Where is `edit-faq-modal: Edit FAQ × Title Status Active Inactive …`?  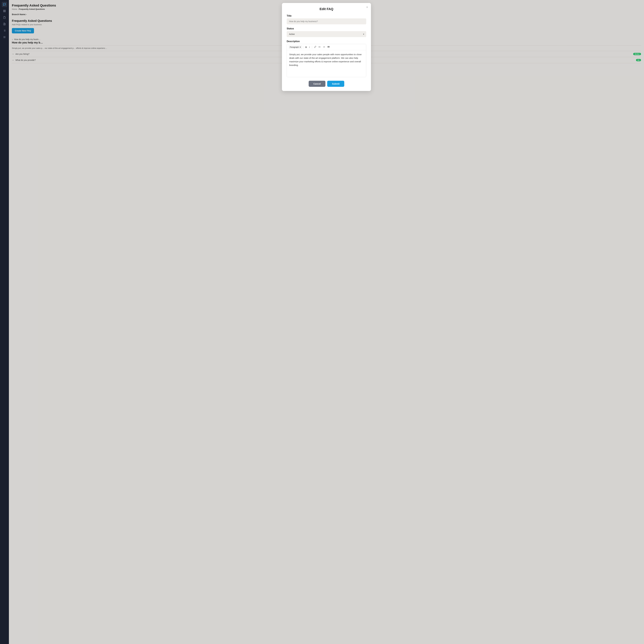 edit-faq-modal: Edit FAQ × Title Status Active Inactive … is located at coordinates (327, 47).